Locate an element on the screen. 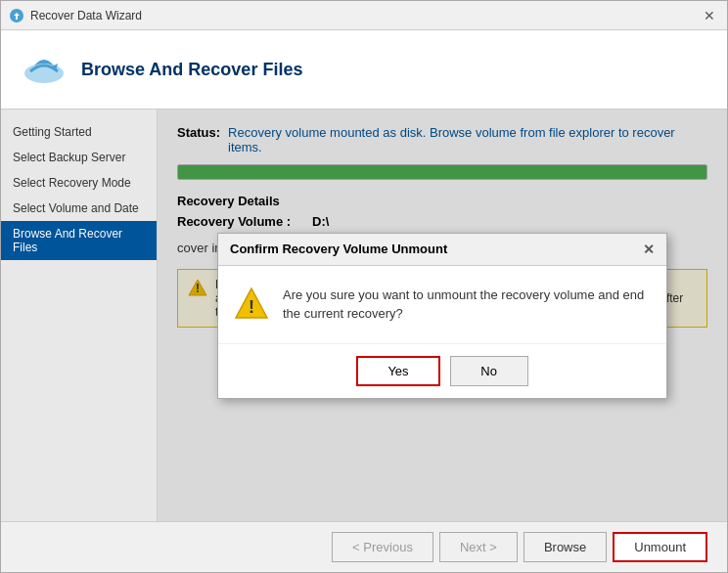 The height and width of the screenshot is (573, 728). window-close-button: ✕ is located at coordinates (709, 16).